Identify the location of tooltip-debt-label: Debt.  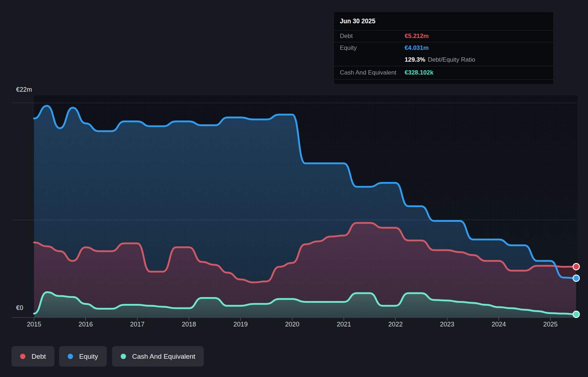
(372, 36).